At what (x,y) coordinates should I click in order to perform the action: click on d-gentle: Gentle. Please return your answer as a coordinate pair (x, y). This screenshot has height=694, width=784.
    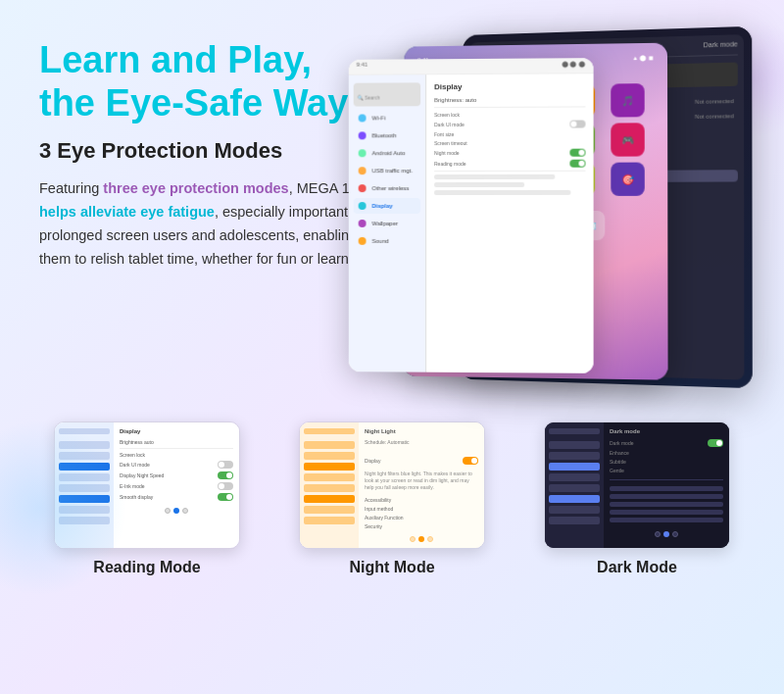
    Looking at the image, I should click on (666, 471).